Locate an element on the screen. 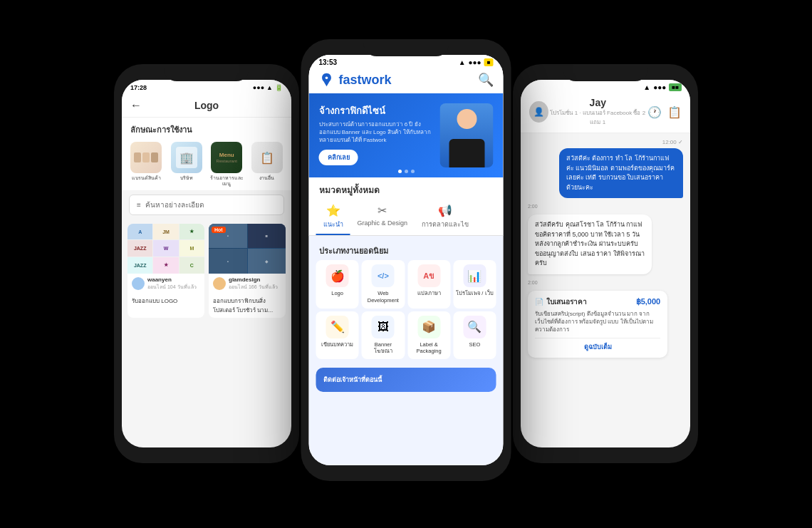 This screenshot has height=528, width=812. back-arrow-icon: ← is located at coordinates (136, 105).